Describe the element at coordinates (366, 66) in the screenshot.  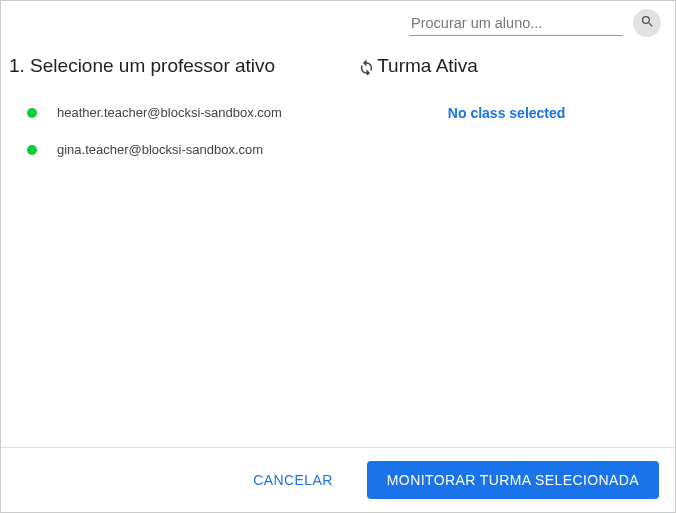
I see `refresh-icon` at that location.